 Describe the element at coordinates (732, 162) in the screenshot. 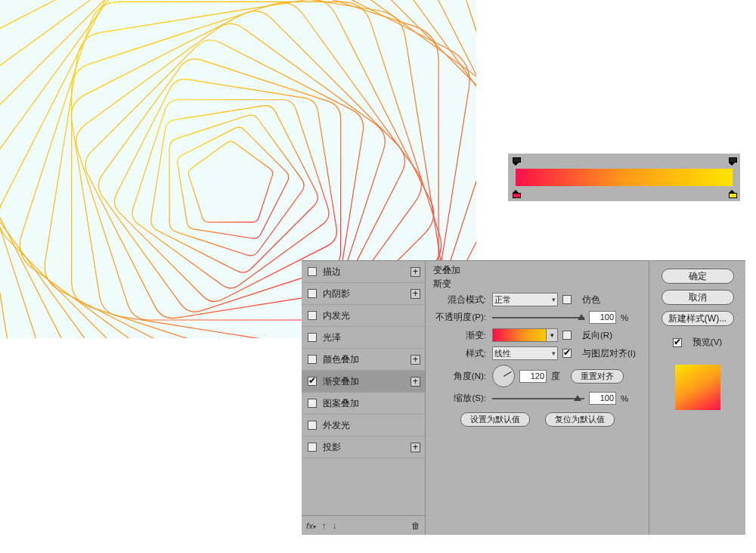

I see `opacity-stop-right` at that location.